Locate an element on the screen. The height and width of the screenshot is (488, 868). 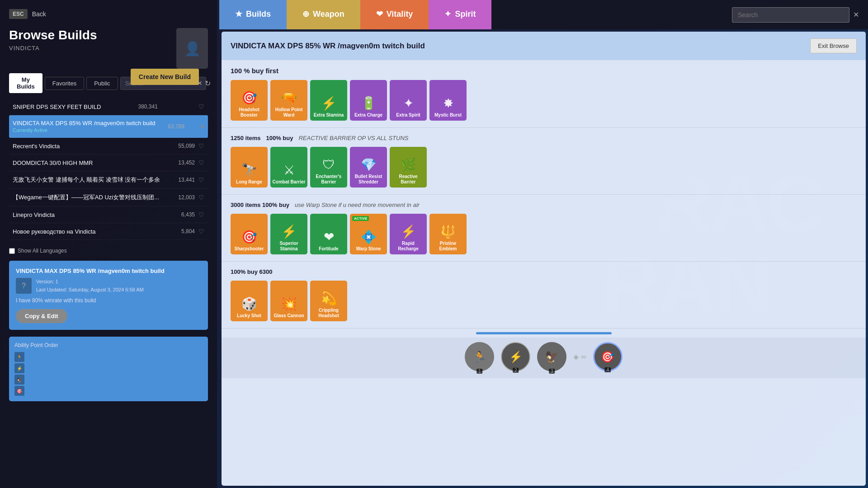
build-item-count: 380,341 is located at coordinates (147, 107).